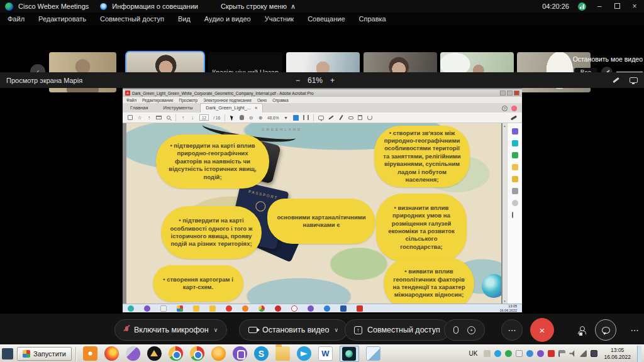  What do you see at coordinates (231, 108) in the screenshot?
I see `acrobat-tab-document: Dark_Green_Light_... ×` at bounding box center [231, 108].